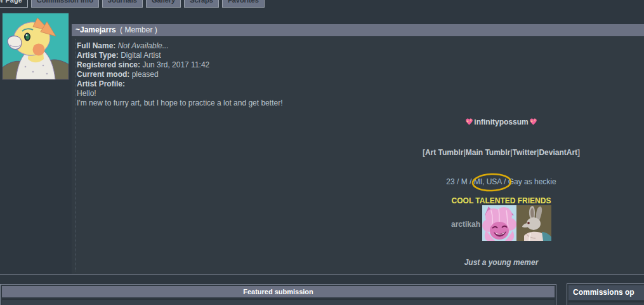 The image size is (644, 305). I want to click on featured-submission-box: Featured submission, so click(278, 295).